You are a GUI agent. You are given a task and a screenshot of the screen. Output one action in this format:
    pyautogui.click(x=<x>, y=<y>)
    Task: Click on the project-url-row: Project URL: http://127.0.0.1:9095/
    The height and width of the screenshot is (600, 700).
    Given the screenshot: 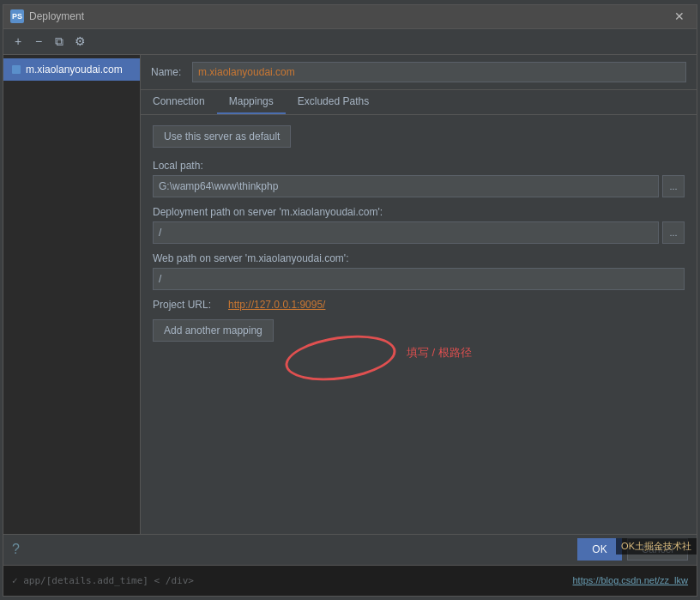 What is the action you would take?
    pyautogui.click(x=419, y=305)
    